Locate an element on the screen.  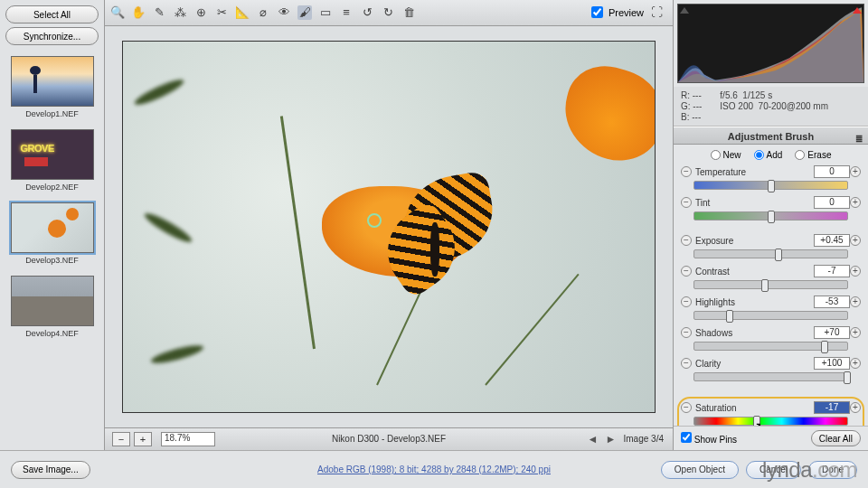
slider-shadows-value: +70 is located at coordinates (832, 333).